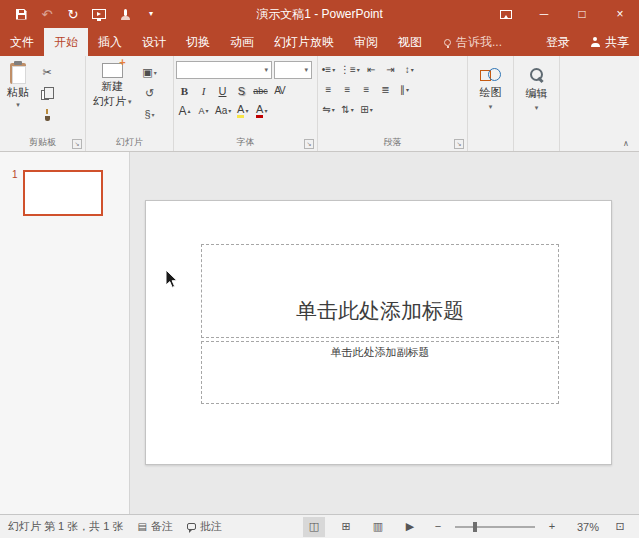 This screenshot has height=538, width=639. Describe the element at coordinates (584, 527) in the screenshot. I see `zoom-level: 37%` at that location.